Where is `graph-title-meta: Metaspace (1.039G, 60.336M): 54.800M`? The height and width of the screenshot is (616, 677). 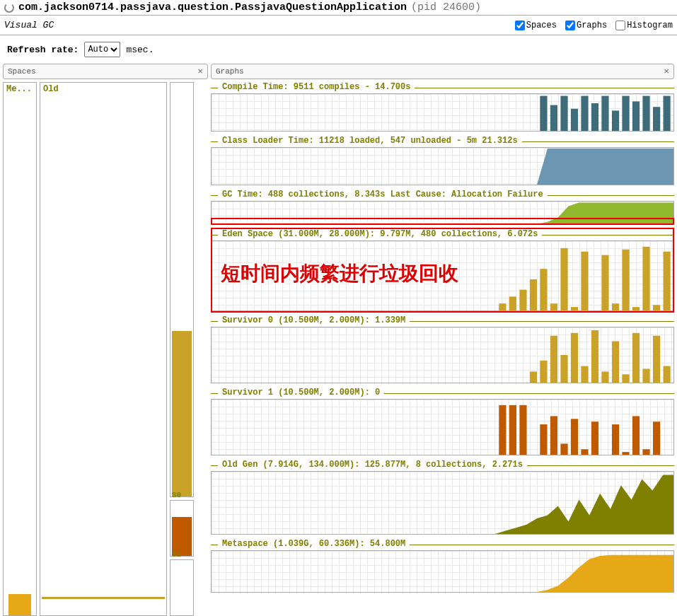
graph-title-meta: Metaspace (1.039G, 60.336M): 54.800M is located at coordinates (314, 544).